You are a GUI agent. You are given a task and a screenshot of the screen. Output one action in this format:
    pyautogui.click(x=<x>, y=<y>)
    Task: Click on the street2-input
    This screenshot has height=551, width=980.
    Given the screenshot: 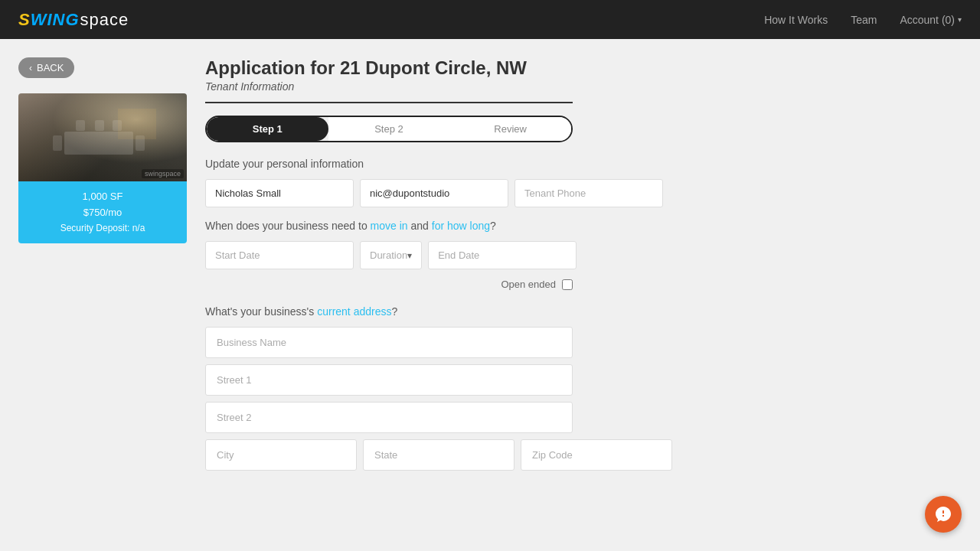 What is the action you would take?
    pyautogui.click(x=389, y=418)
    